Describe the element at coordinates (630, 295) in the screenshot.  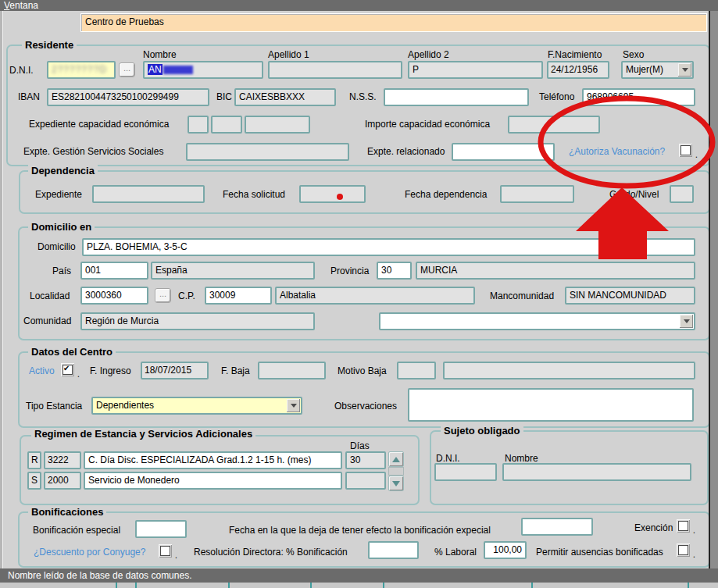
I see `mancomunidad-field: SIN MANCOMUNIDAD` at that location.